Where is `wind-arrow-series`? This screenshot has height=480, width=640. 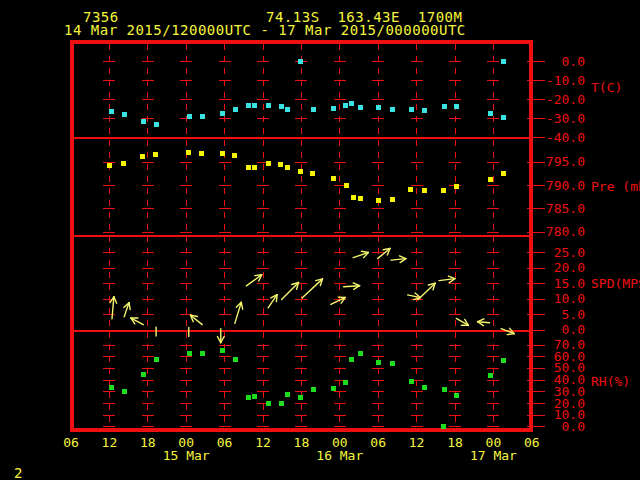 wind-arrow-series is located at coordinates (312, 296).